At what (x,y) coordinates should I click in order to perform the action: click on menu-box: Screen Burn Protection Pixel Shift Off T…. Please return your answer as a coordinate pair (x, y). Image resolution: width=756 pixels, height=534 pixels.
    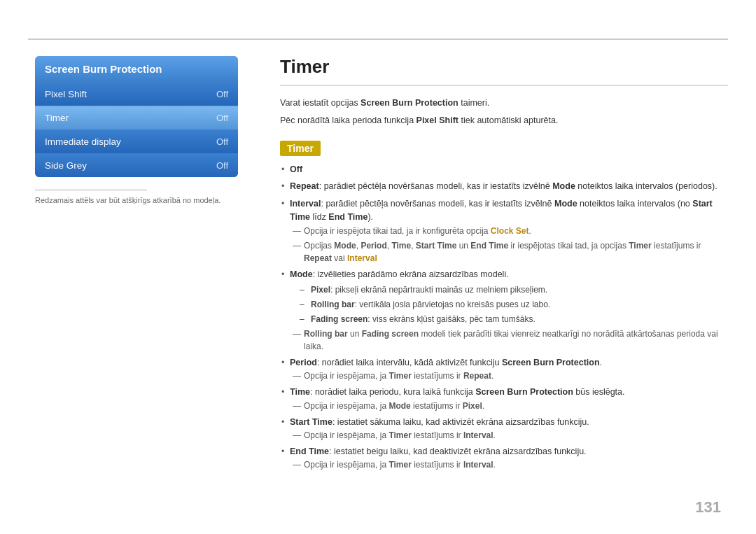
    Looking at the image, I should click on (136, 116).